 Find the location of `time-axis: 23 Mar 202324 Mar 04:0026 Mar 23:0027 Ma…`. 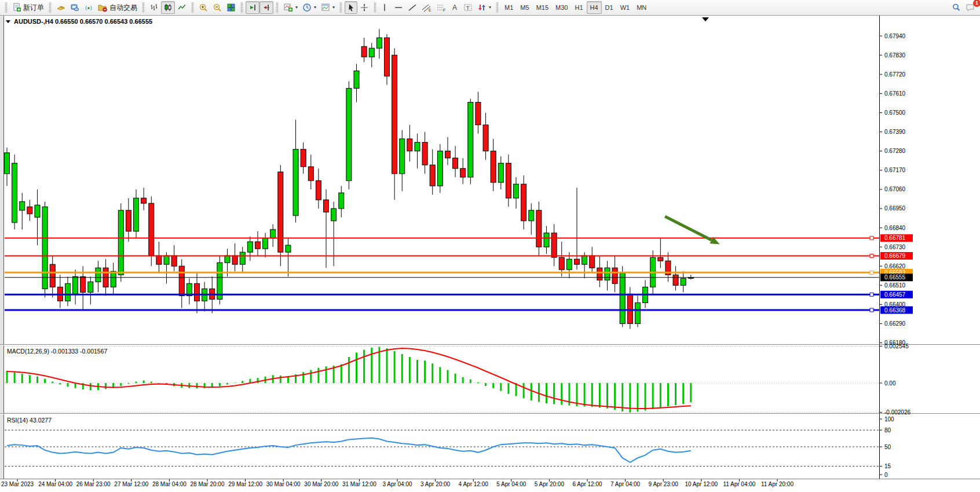

time-axis: 23 Mar 202324 Mar 04:0026 Mar 23:0027 Ma… is located at coordinates (397, 483).